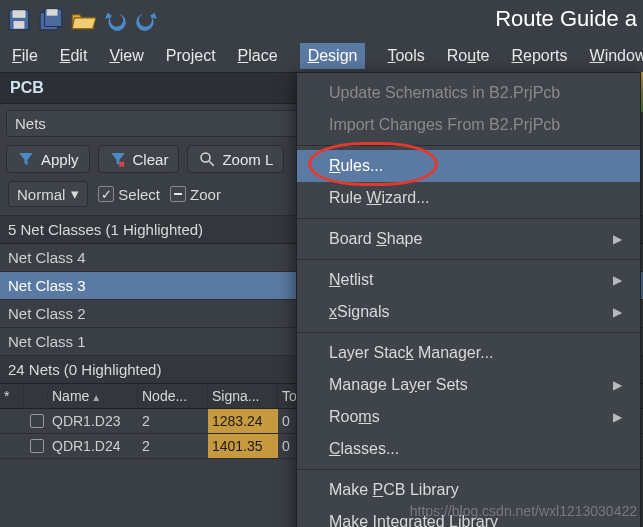  Describe the element at coordinates (468, 198) in the screenshot. I see `menu-rule-wizard: Rule Wizard...` at that location.